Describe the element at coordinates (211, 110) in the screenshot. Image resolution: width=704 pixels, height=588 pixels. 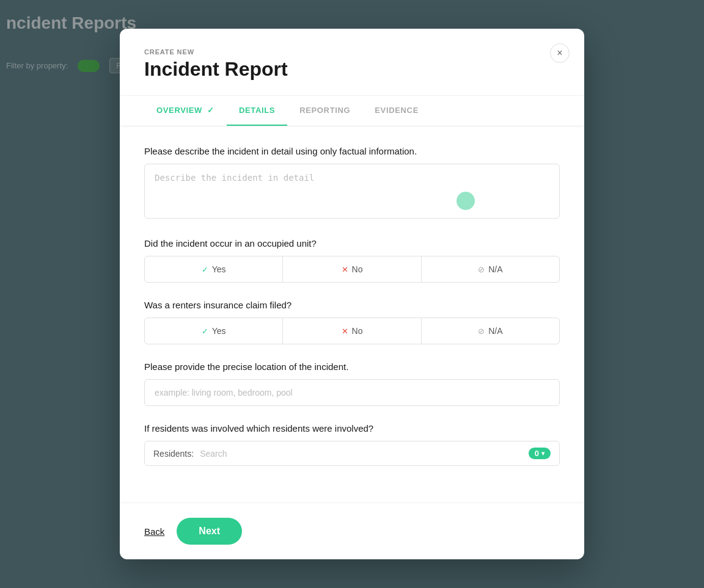
I see `overview-check-icon: ✓` at that location.